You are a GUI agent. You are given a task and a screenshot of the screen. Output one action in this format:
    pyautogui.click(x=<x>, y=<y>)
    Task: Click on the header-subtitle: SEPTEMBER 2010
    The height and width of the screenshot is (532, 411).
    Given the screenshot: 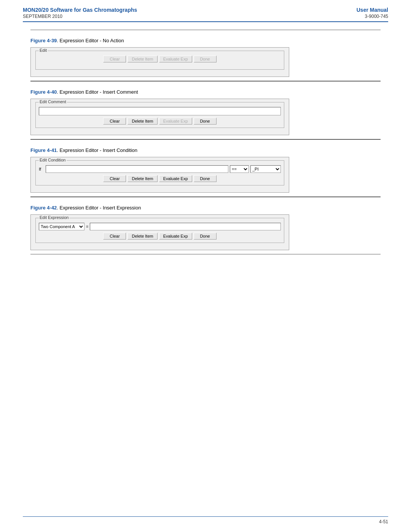 What is the action you would take?
    pyautogui.click(x=80, y=16)
    